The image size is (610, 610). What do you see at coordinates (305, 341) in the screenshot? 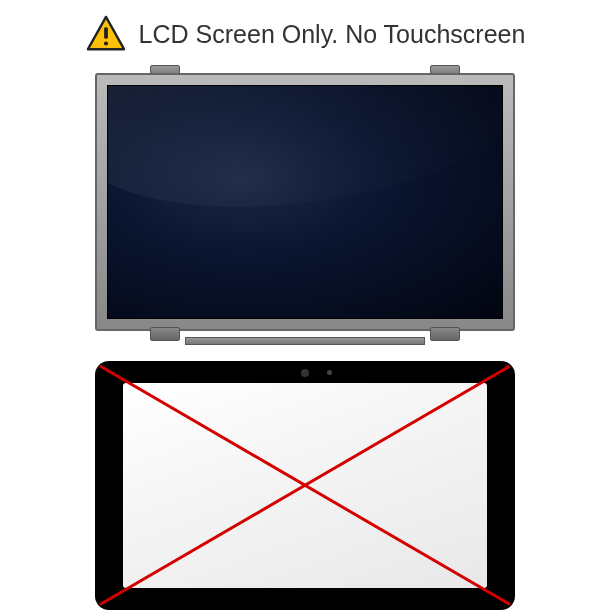
I see `lcd-connector-strip` at bounding box center [305, 341].